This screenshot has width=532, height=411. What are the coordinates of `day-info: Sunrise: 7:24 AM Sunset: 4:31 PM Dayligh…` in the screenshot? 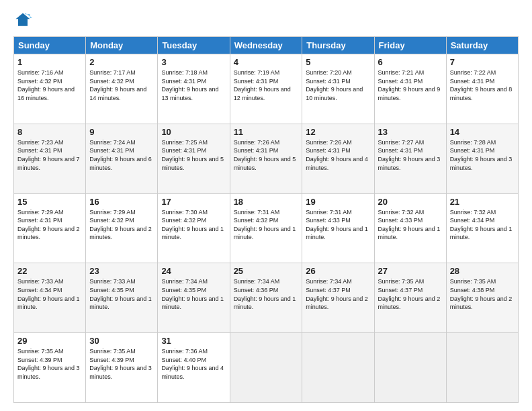 It's located at (122, 155).